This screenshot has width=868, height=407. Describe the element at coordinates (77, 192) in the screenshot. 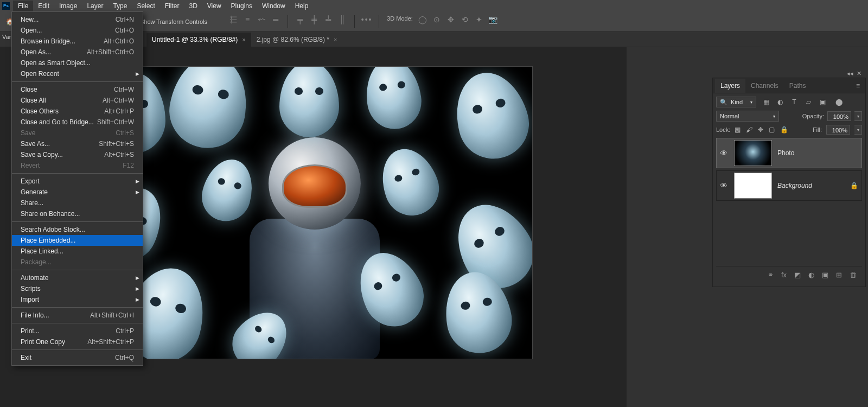

I see `menu-item-generate: Generate▶` at that location.